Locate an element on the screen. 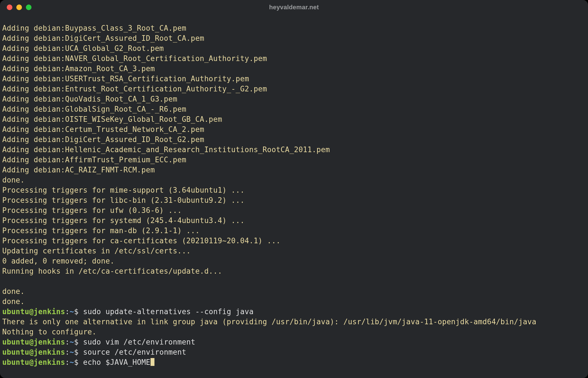 The image size is (588, 378). output-line: Adding debian:QuoVadis_Root_CA_1_G3.pem is located at coordinates (90, 99).